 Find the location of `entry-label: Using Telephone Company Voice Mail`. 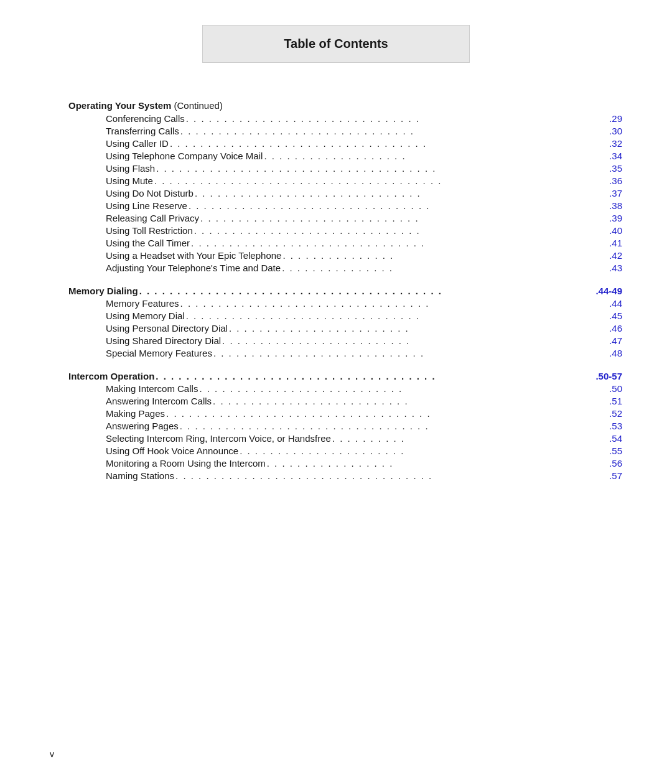

entry-label: Using Telephone Company Voice Mail is located at coordinates (184, 156).